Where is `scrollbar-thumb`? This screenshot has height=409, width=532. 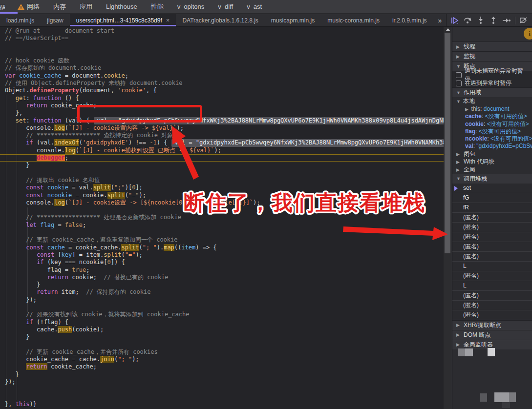 scrollbar-thumb is located at coordinates (447, 143).